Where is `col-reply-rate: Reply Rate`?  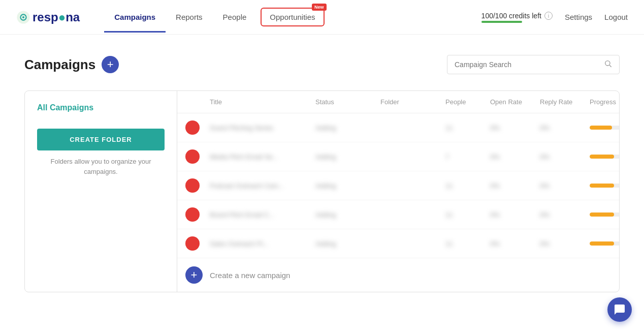
col-reply-rate: Reply Rate is located at coordinates (563, 102).